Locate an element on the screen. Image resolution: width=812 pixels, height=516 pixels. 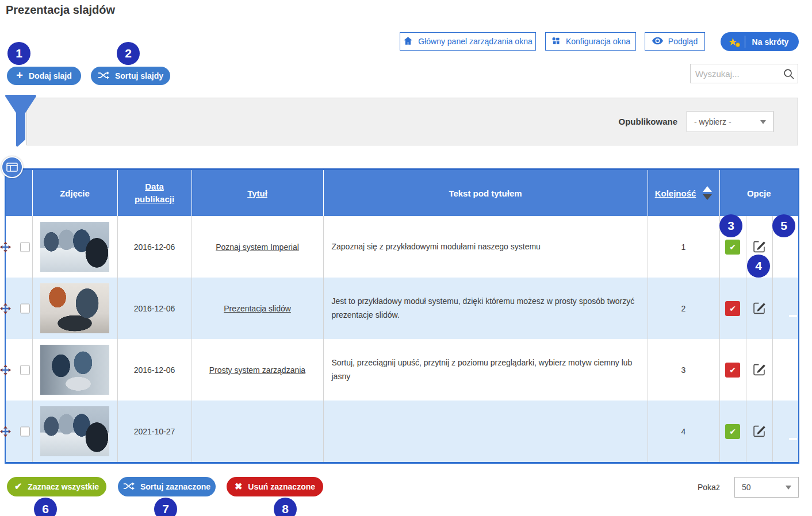
table-row: 2016-12-06 Prezentacja slidów Jest to pr… is located at coordinates (402, 308).